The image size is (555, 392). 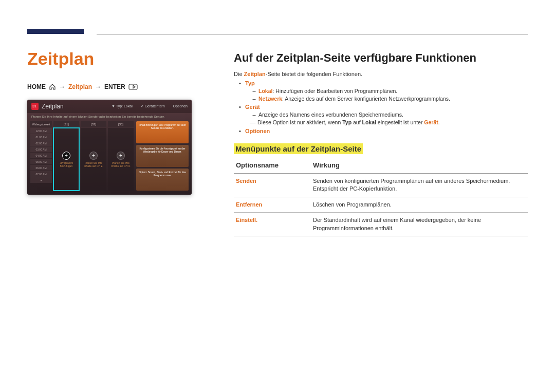 What do you see at coordinates (312, 35) in the screenshot?
I see `horizontal-rule-top` at bounding box center [312, 35].